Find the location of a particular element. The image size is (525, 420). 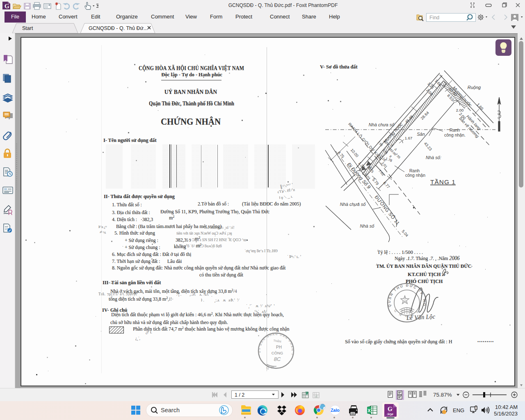

svg-text: 2.00 is located at coordinates (460, 110).